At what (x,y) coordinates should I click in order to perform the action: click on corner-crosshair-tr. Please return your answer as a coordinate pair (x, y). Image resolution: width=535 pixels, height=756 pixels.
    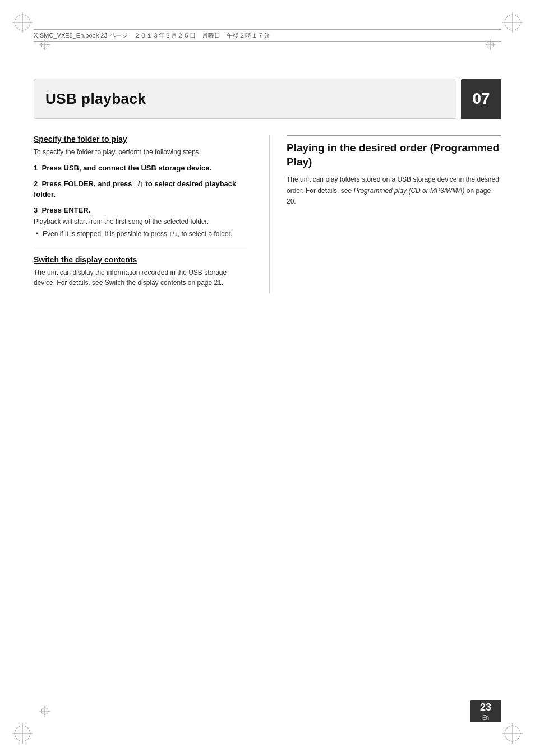
    Looking at the image, I should click on (513, 22).